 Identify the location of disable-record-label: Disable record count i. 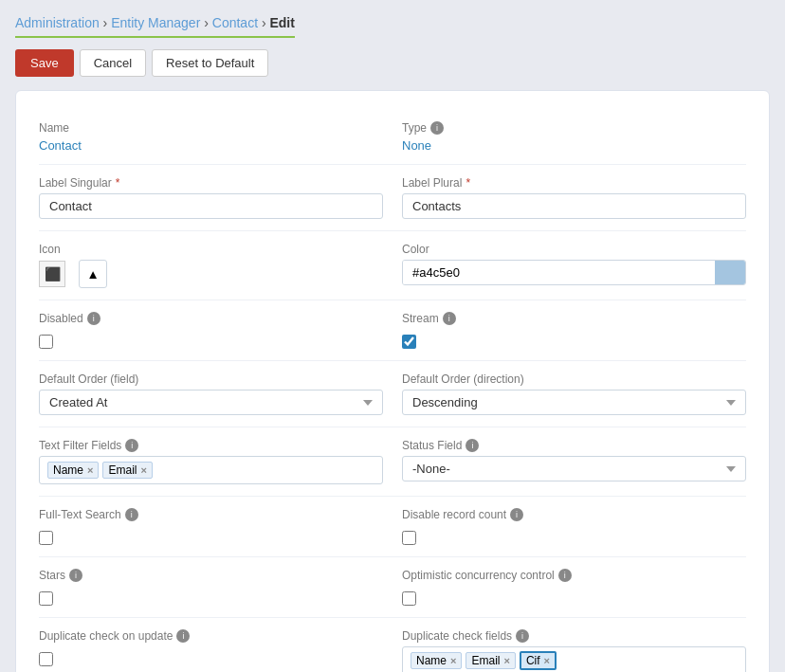
(575, 515).